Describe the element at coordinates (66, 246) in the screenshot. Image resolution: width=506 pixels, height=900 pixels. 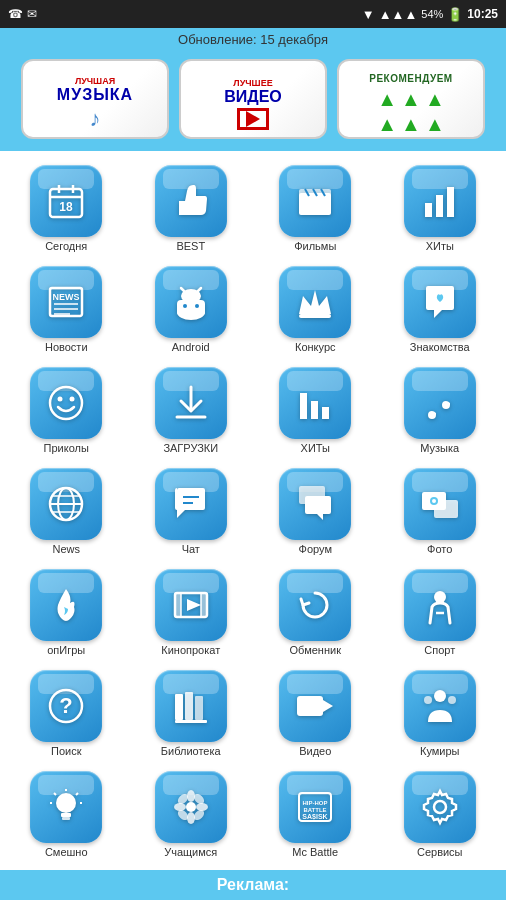
I see `icon-label-today: Сегодня` at that location.